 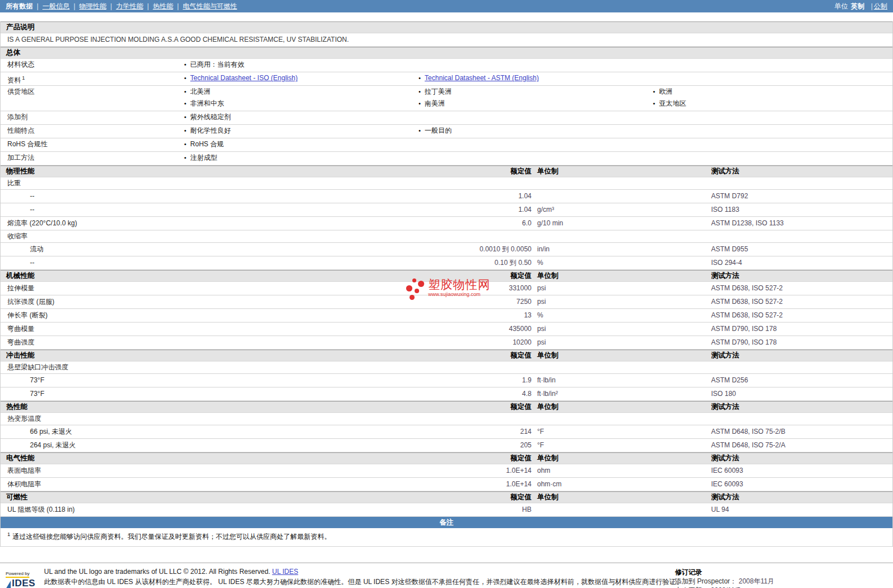 What do you see at coordinates (208, 131) in the screenshot?
I see `bullet-column: •耐化学性良好` at bounding box center [208, 131].